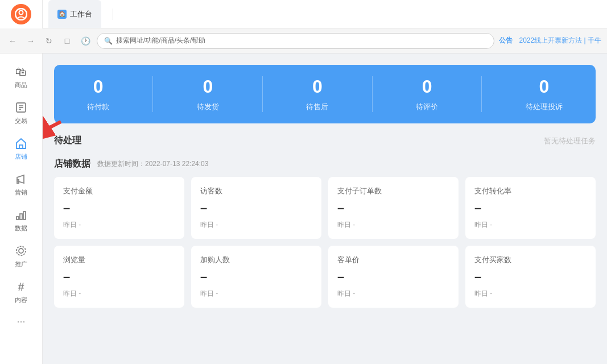 The height and width of the screenshot is (364, 607). Describe the element at coordinates (506, 40) in the screenshot. I see `announcement-label: 公告` at that location.